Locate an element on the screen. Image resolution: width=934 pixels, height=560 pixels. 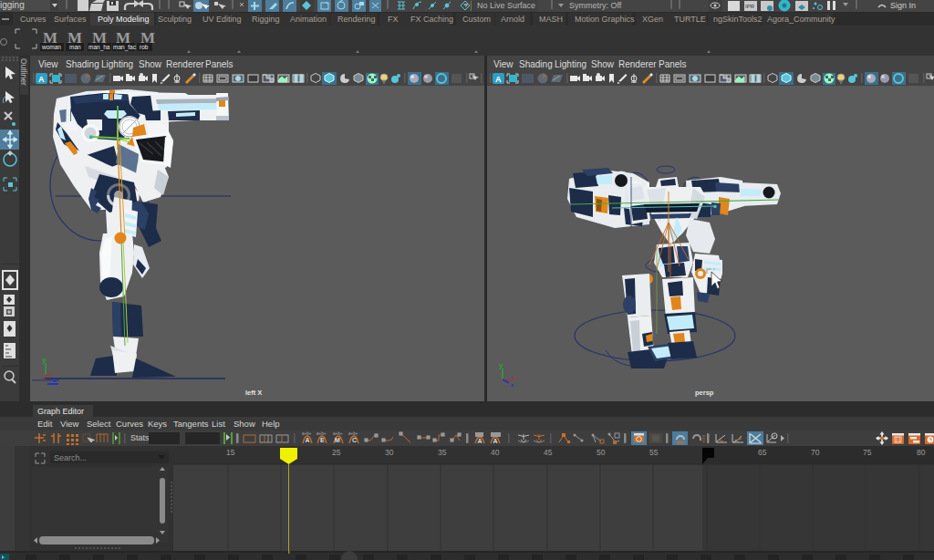
svg-text: 50 is located at coordinates (601, 452).